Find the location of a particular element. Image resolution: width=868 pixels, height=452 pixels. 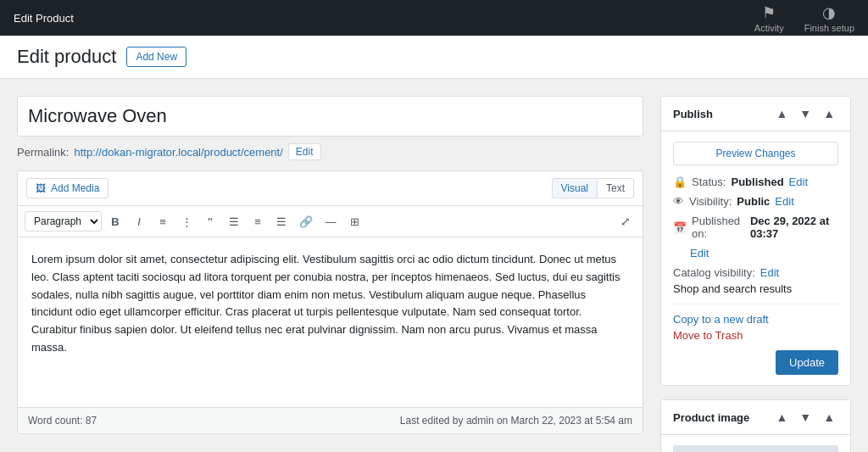

calendar-icon: 📅 is located at coordinates (680, 227).